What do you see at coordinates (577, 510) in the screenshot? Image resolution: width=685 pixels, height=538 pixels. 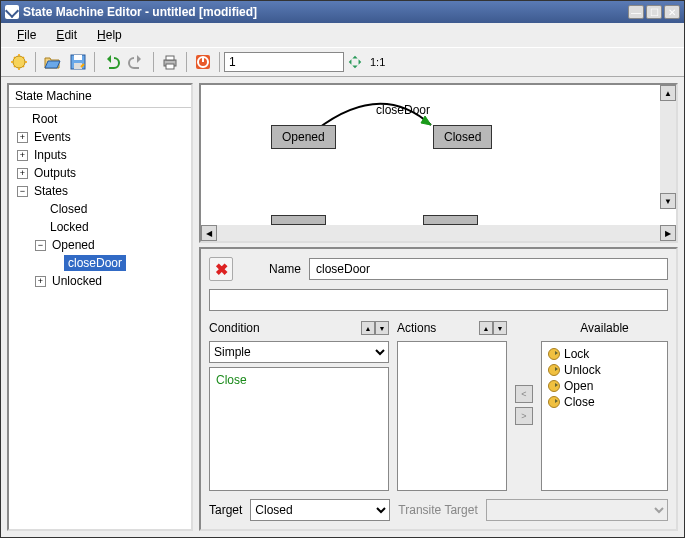 I see `transite-target-select` at bounding box center [577, 510].